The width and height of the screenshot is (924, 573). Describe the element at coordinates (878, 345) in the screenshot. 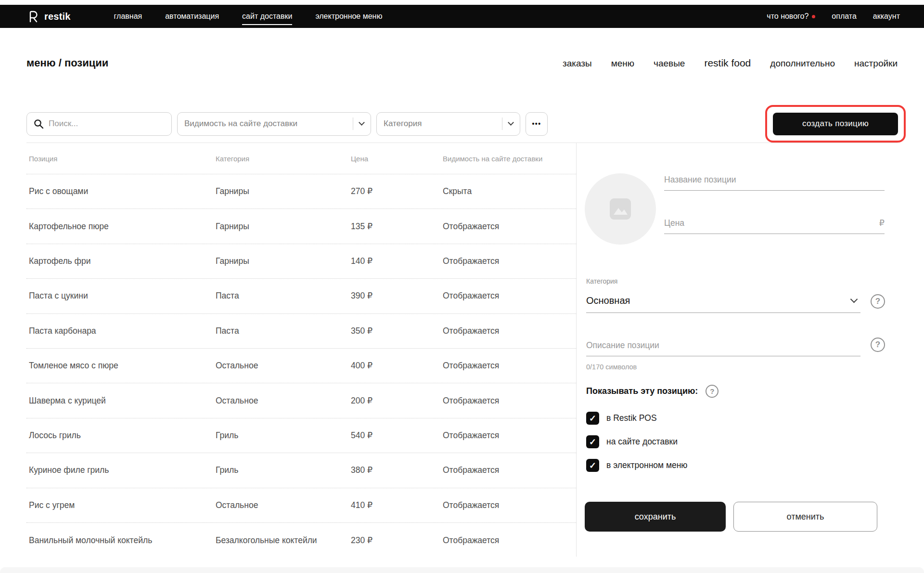

I see `description-help-icon: ?` at that location.